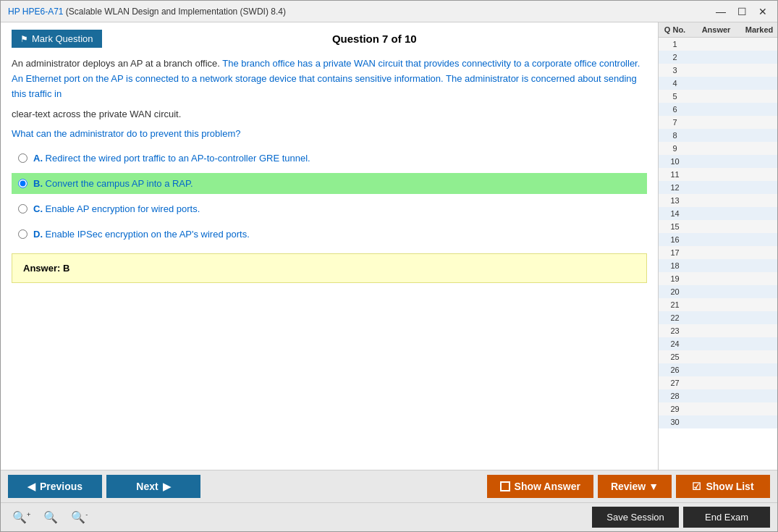 This screenshot has height=532, width=778. Describe the element at coordinates (675, 96) in the screenshot. I see `q-number: 5` at that location.